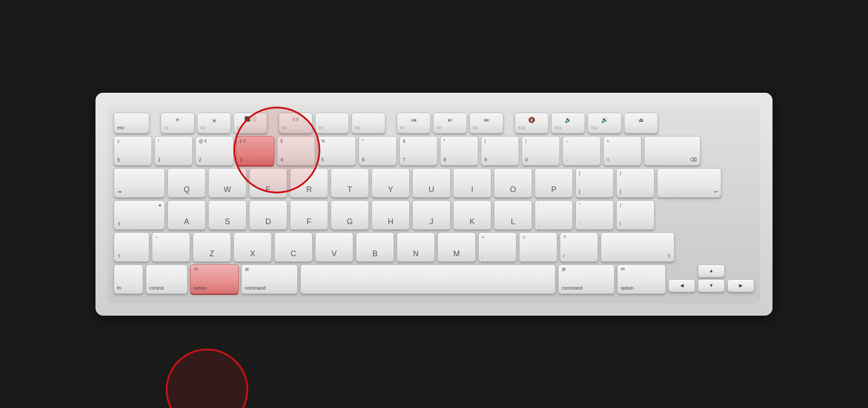  I want to click on key-f: F, so click(309, 215).